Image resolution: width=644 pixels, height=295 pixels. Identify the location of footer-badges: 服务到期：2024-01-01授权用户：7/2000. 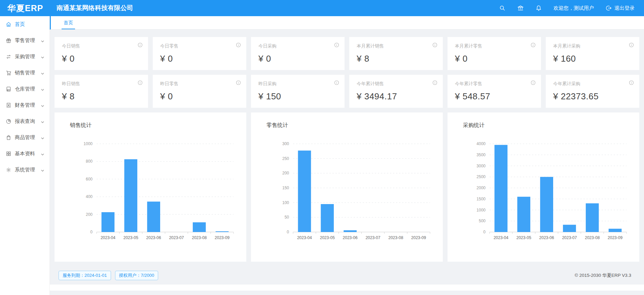
(317, 275).